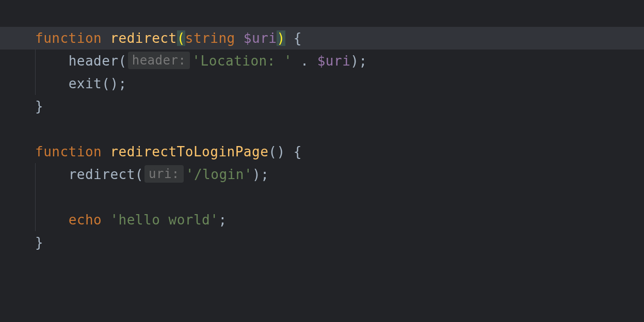  Describe the element at coordinates (340, 84) in the screenshot. I see `code-line: exit();` at that location.